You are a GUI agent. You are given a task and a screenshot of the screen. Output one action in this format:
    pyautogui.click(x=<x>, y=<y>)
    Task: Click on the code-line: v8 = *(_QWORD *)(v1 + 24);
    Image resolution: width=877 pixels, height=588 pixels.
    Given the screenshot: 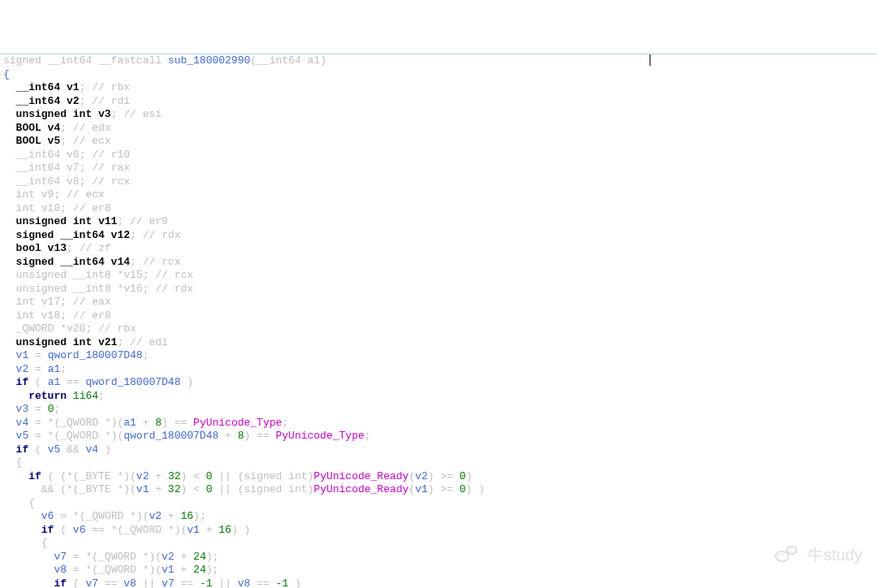 What is the action you would take?
    pyautogui.click(x=438, y=570)
    